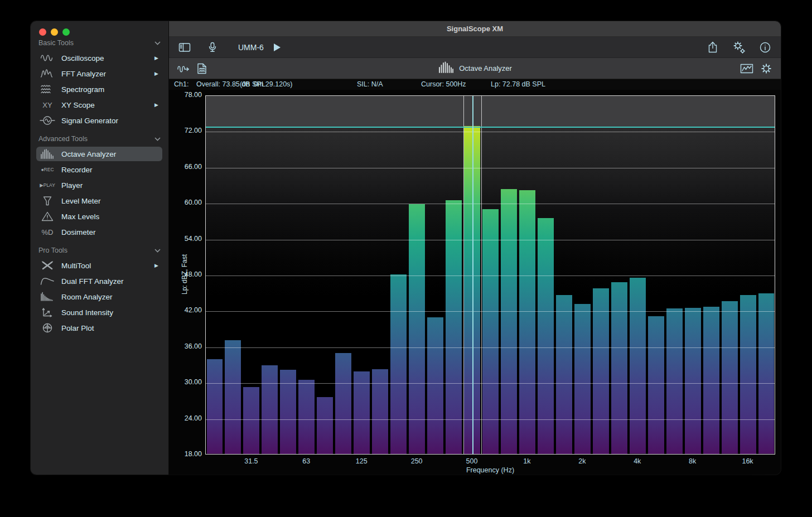 This screenshot has height=517, width=812. Describe the element at coordinates (84, 74) in the screenshot. I see `sidebar-item-label: FFT Analyzer` at that location.